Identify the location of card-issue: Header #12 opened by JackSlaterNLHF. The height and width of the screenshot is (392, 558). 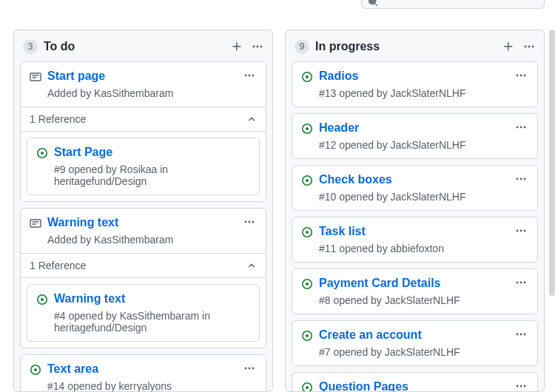
(414, 136).